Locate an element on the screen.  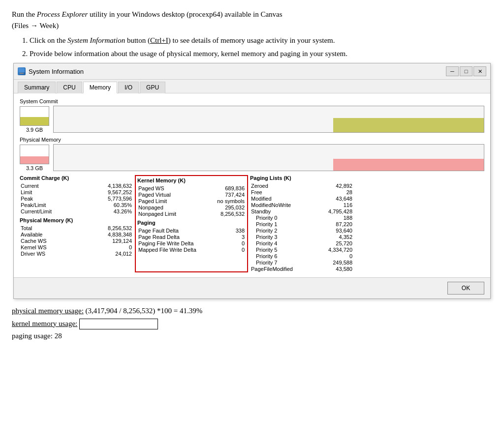
paging-pri5-row: Priority 5 4,334,720 is located at coordinates (302, 250).